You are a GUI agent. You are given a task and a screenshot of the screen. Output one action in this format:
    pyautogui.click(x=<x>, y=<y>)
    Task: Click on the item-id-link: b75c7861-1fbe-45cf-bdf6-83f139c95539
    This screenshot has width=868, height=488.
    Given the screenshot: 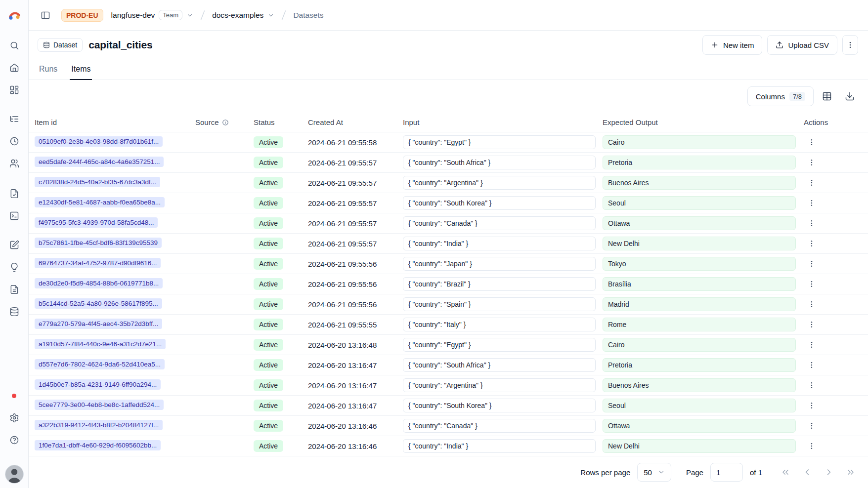 What is the action you would take?
    pyautogui.click(x=98, y=243)
    